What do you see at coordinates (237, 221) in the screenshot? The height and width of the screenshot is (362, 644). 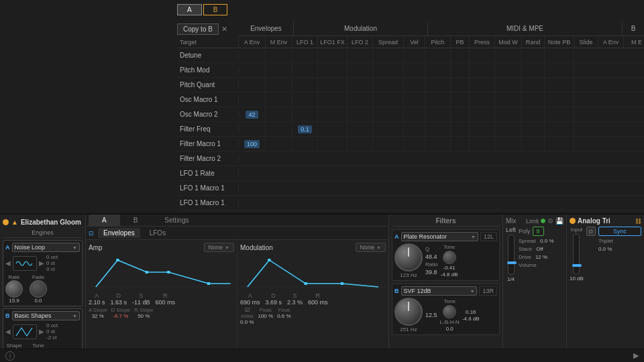 I see `section-tabs: A B Settings` at bounding box center [237, 221].